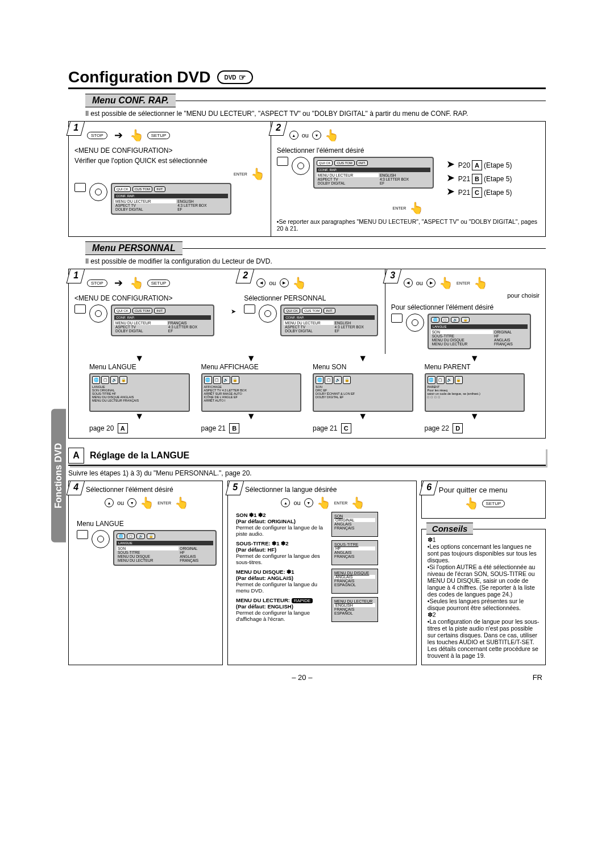  Describe the element at coordinates (312, 311) in the screenshot. I see `s2-step2: 2 ◀ ou ▶ 👆 Sélectionner PERSONNAL QUI CK…` at that location.